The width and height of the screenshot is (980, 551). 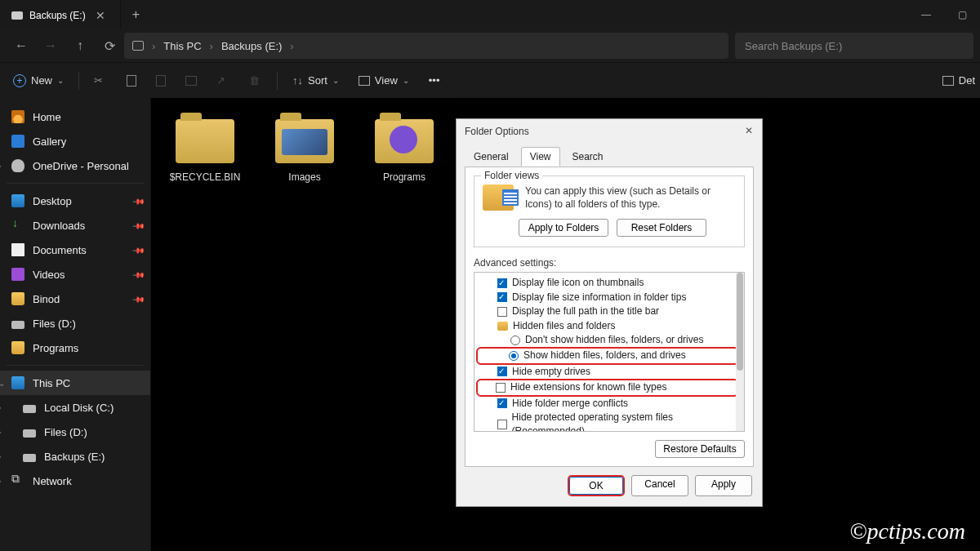 I want to click on more-button: •••, so click(x=434, y=81).